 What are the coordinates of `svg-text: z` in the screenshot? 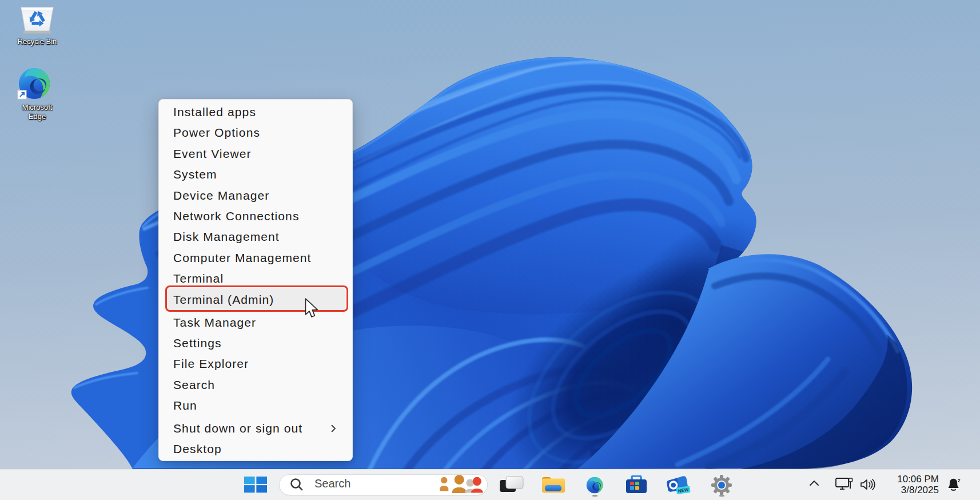 It's located at (959, 481).